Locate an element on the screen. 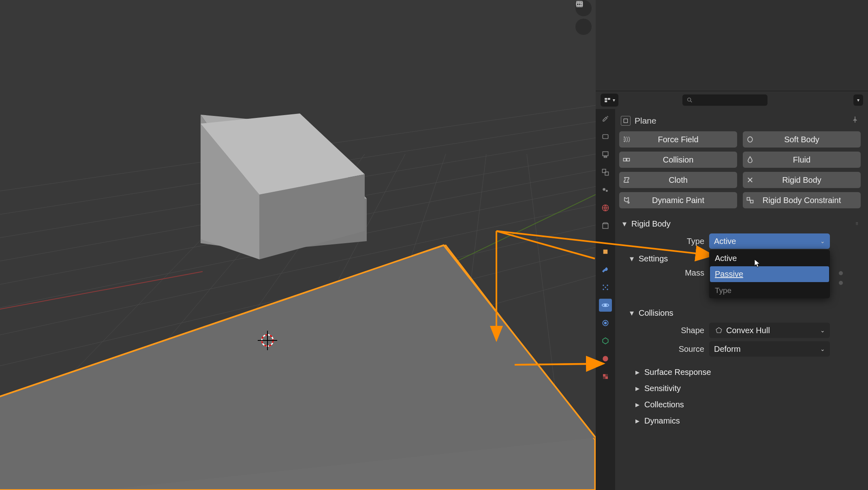 The height and width of the screenshot is (490, 868). label: Cloth is located at coordinates (686, 180).